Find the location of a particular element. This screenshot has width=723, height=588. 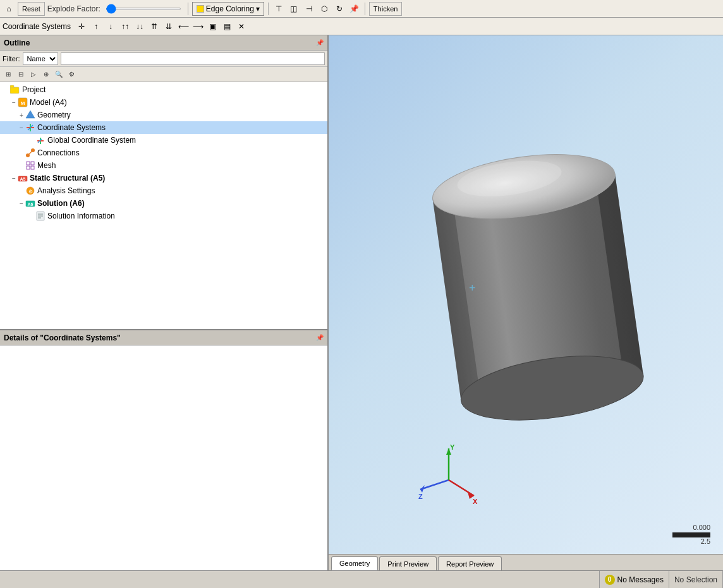

tab-geometry: Geometry is located at coordinates (355, 563).